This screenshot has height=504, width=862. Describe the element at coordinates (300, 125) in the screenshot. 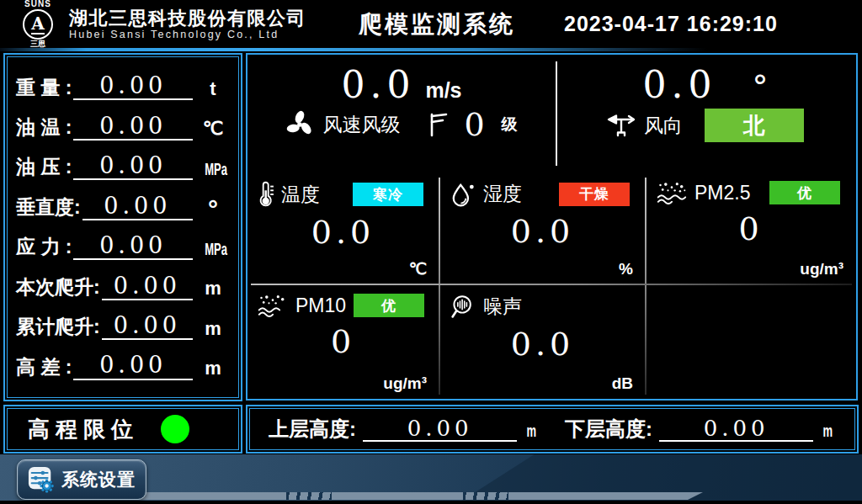

I see `fan-icon` at that location.